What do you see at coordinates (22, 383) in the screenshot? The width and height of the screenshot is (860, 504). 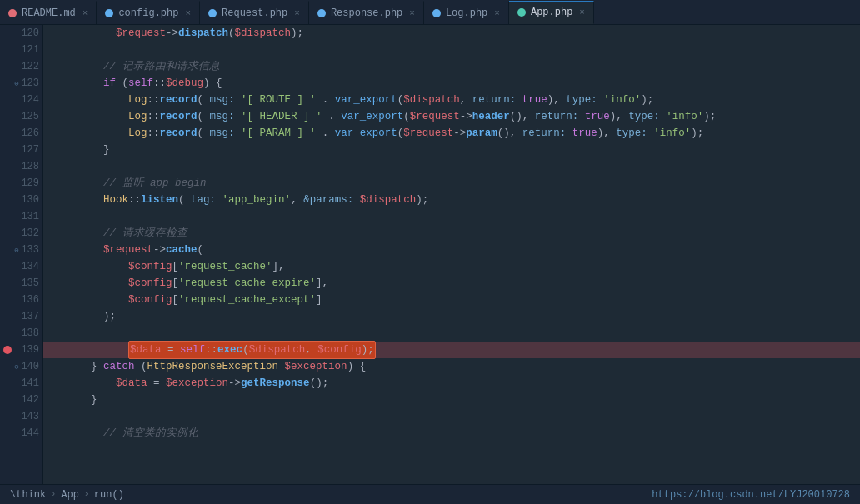 I see `gutter-row-141: 141` at bounding box center [22, 383].